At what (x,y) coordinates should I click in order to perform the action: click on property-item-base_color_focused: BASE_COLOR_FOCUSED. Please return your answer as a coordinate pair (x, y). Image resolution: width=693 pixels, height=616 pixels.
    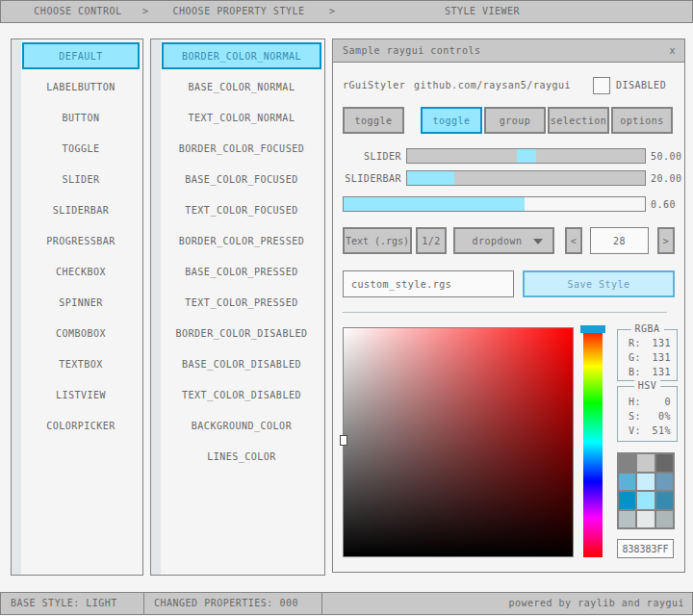
    Looking at the image, I should click on (242, 179).